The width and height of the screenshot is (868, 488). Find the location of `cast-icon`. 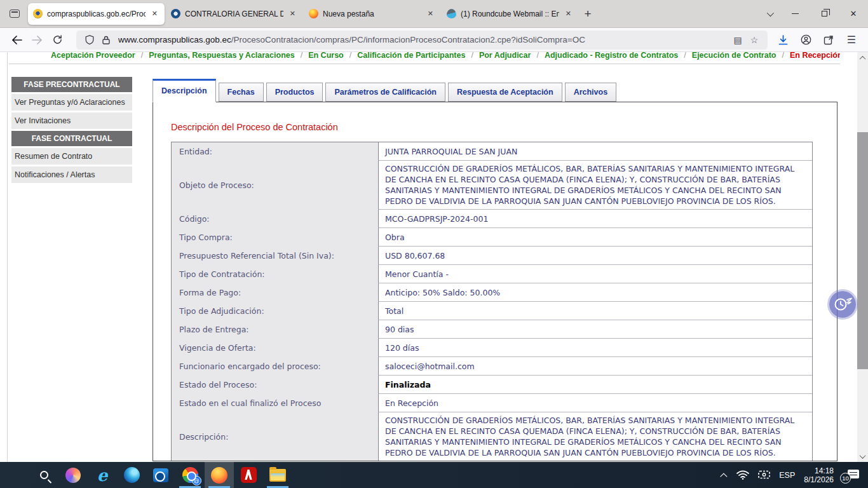

cast-icon is located at coordinates (764, 475).